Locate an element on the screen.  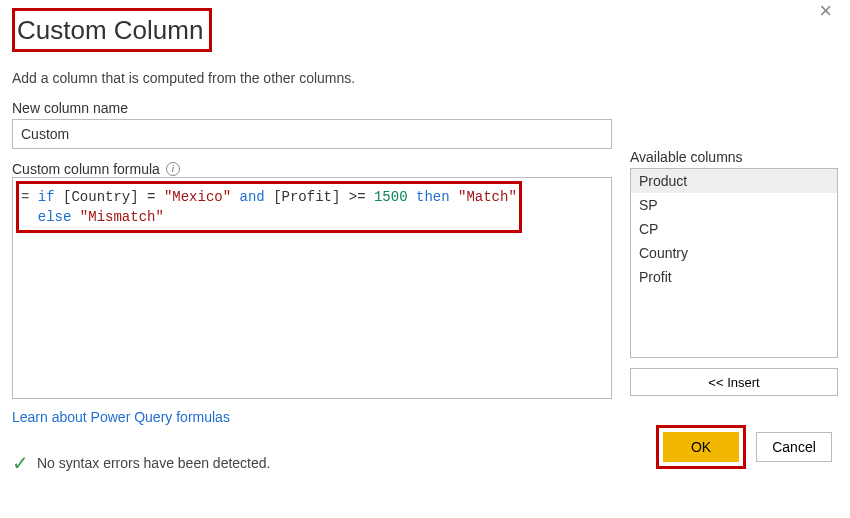
close-icon: × is located at coordinates (826, 11).